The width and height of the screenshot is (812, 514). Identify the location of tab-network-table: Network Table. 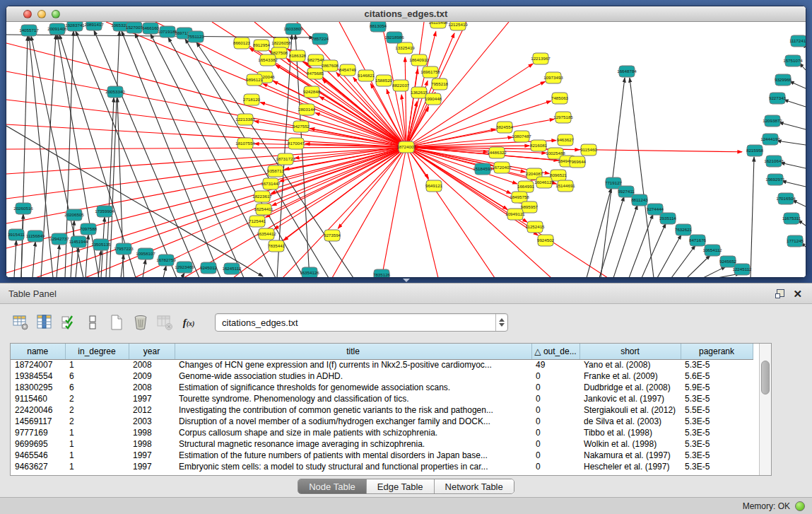
(474, 486).